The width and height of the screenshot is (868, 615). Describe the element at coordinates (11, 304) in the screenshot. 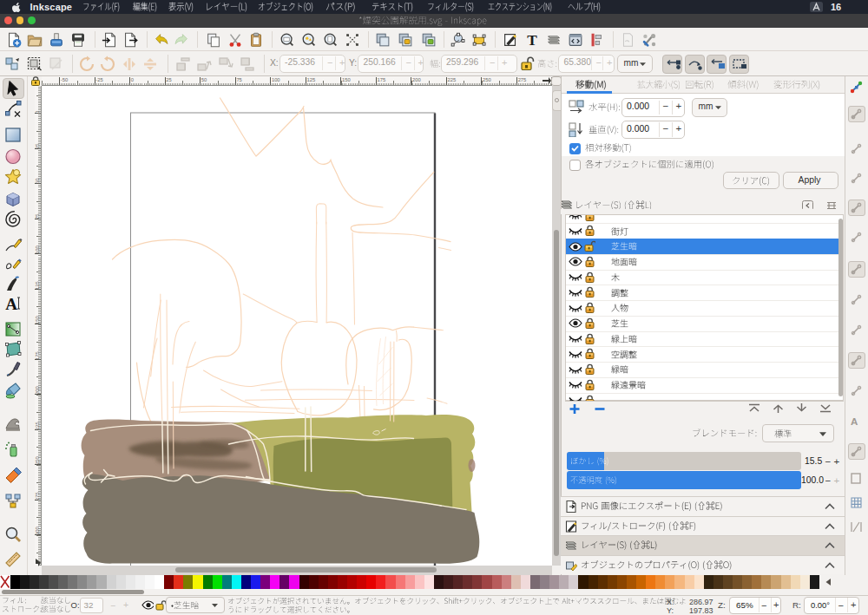

I see `svg-text: A` at that location.